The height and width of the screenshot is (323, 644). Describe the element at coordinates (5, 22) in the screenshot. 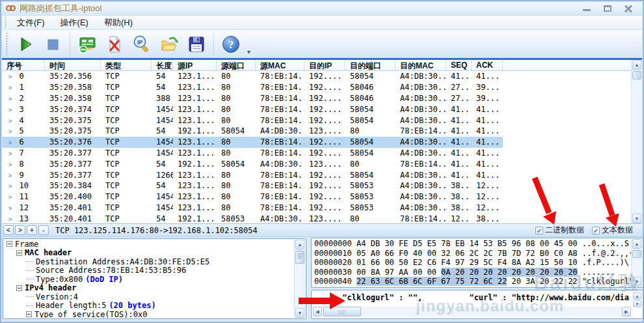

I see `menu-drag-grip` at that location.